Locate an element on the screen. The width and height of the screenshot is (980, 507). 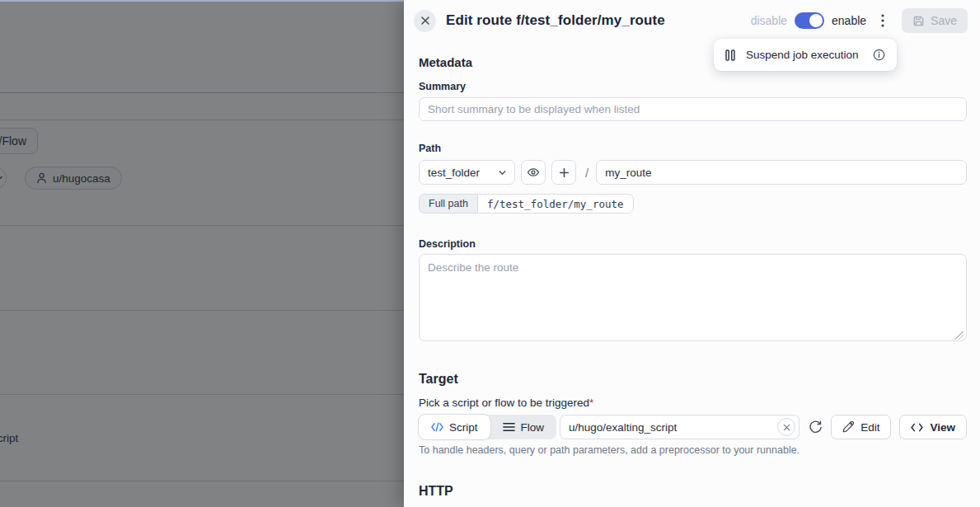
pause-icon is located at coordinates (730, 55).